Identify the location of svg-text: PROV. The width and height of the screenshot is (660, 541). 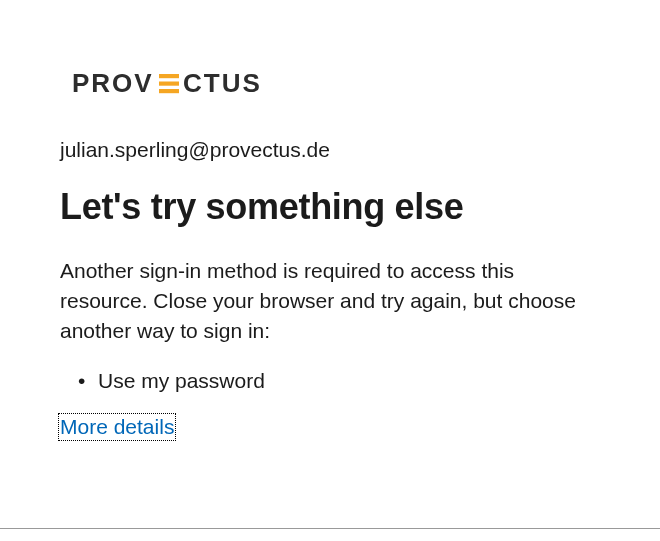
(113, 84).